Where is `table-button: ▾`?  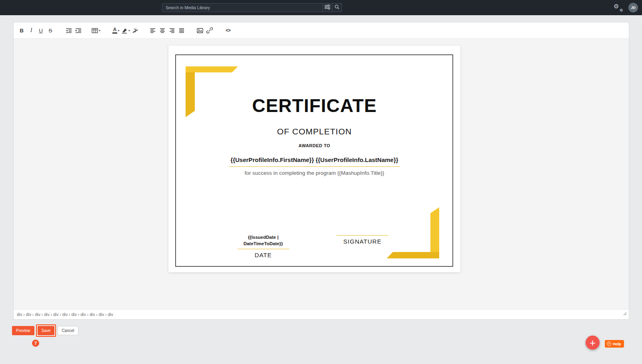 table-button: ▾ is located at coordinates (96, 30).